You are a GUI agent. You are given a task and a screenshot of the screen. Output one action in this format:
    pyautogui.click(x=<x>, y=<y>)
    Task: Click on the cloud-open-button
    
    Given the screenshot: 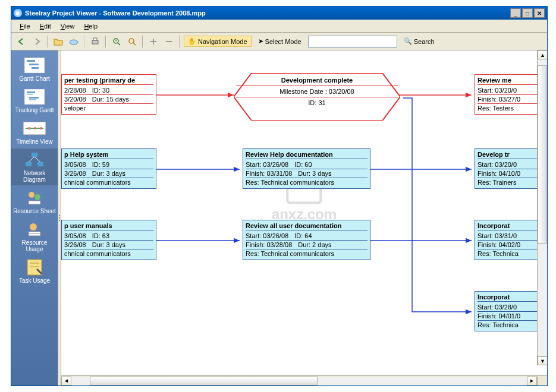 What is the action you would take?
    pyautogui.click(x=74, y=42)
    